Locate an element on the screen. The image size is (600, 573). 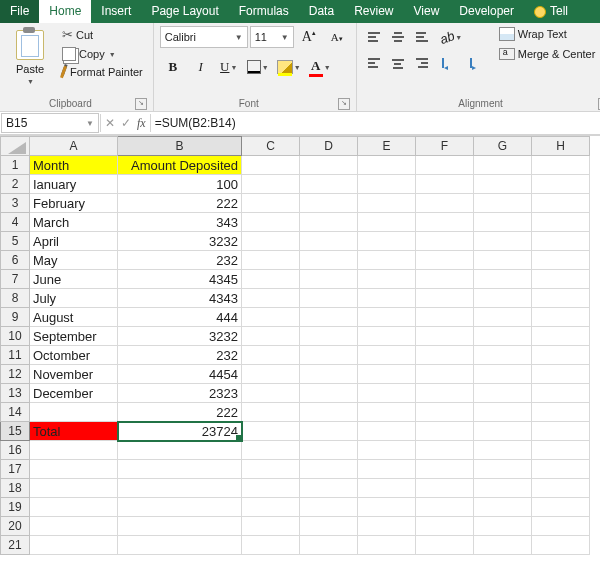
cell-D16 is located at coordinates (329, 450).